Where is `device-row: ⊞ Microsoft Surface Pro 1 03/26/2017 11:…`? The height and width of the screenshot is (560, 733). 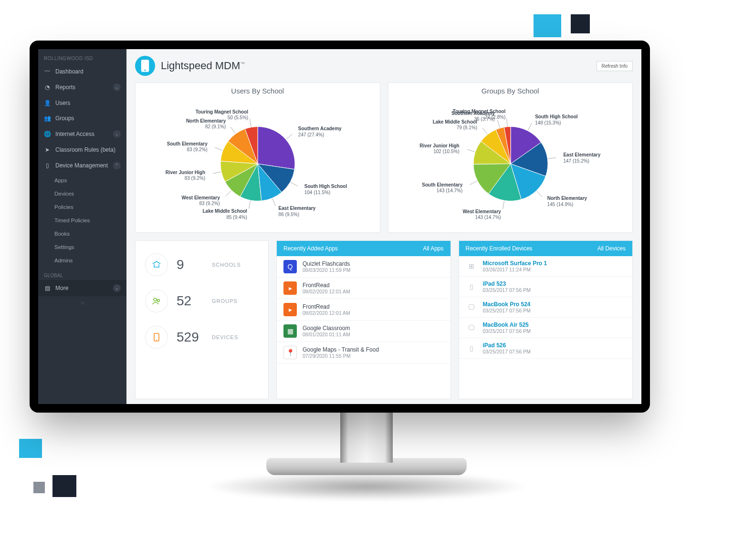
device-row: ⊞ Microsoft Surface Pro 1 03/26/2017 11:… is located at coordinates (546, 266).